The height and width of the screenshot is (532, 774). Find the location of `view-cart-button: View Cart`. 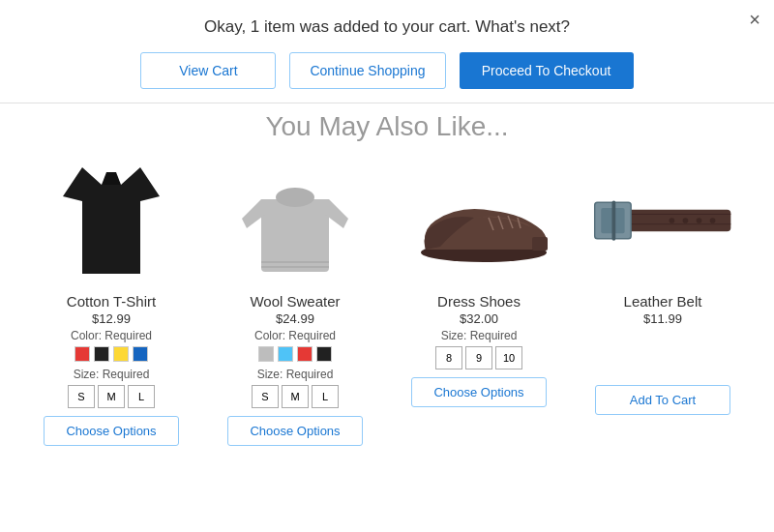

view-cart-button: View Cart is located at coordinates (208, 71).